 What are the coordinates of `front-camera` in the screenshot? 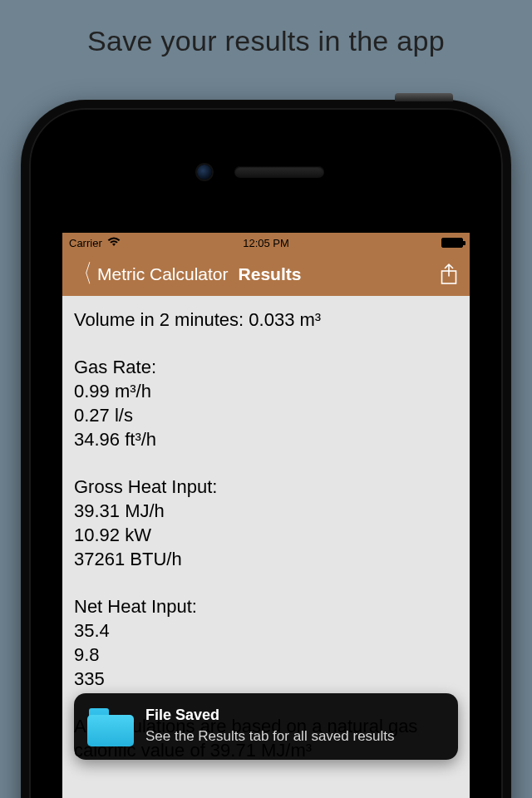 It's located at (204, 172).